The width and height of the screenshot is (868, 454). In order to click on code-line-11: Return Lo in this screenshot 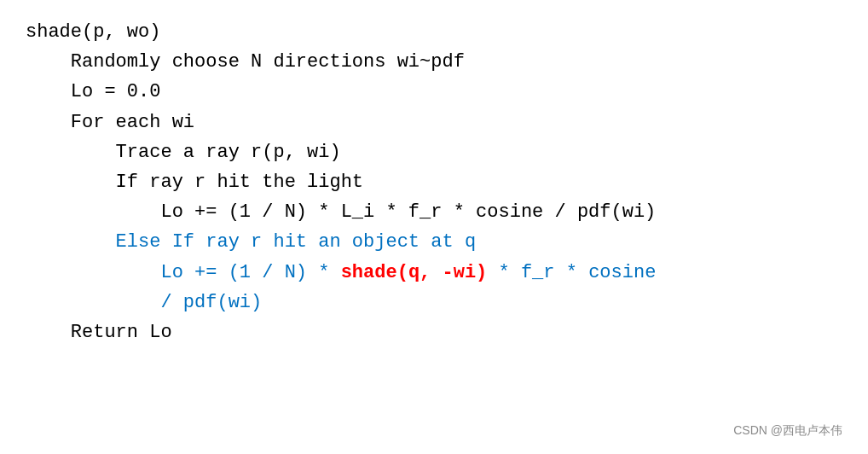, I will do `click(434, 333)`.